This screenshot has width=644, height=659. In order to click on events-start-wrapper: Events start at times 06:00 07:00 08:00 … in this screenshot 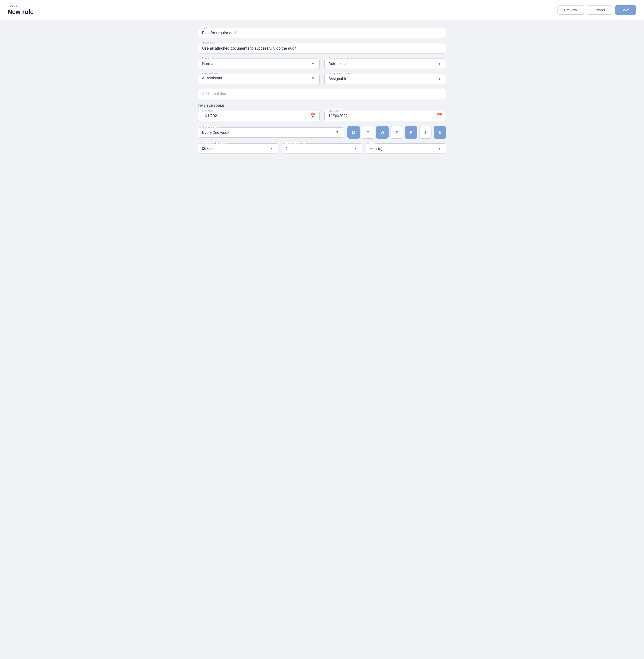, I will do `click(238, 149)`.